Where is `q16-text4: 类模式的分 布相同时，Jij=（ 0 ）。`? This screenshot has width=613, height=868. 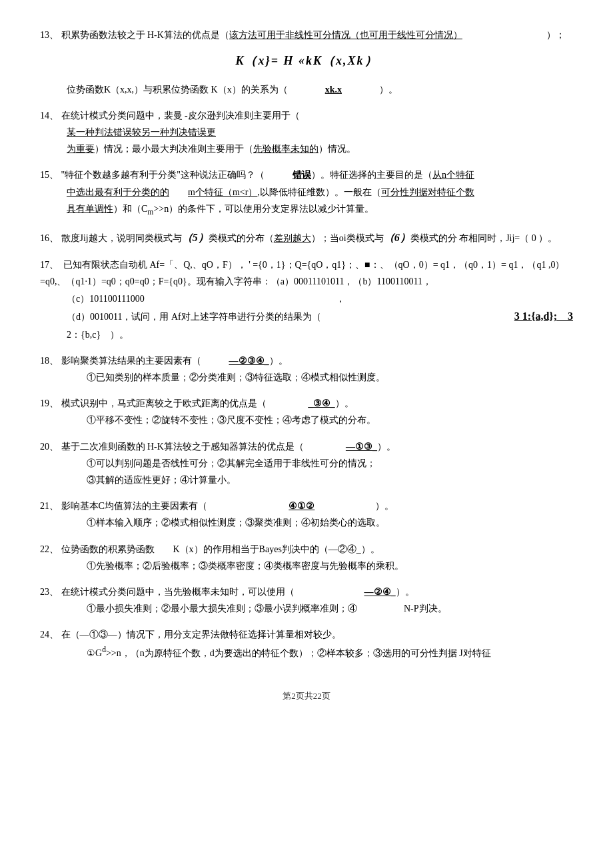
q16-text4: 类模式的分 布相同时，Jij=（ 0 ）。 is located at coordinates (484, 238).